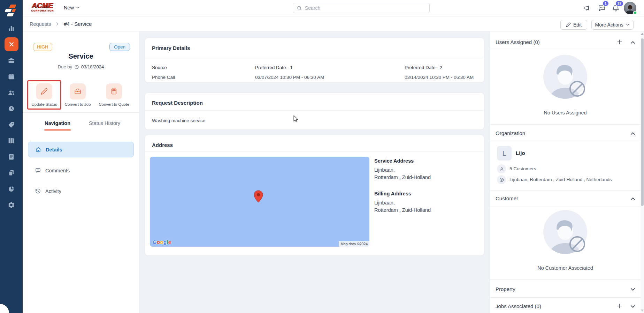  I want to click on add-user-button, so click(620, 42).